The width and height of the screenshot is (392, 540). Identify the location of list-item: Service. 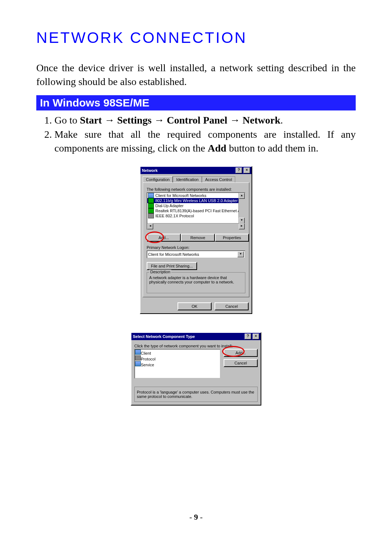
(177, 364).